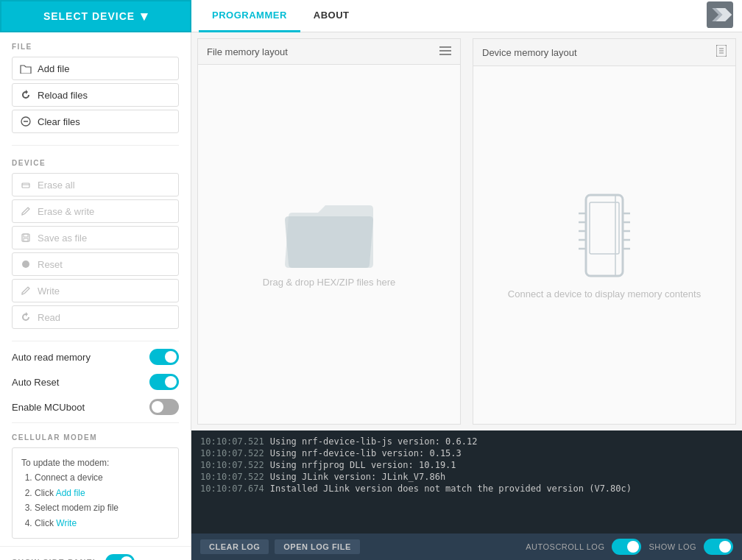 The width and height of the screenshot is (742, 560). I want to click on write-link: Write, so click(66, 523).